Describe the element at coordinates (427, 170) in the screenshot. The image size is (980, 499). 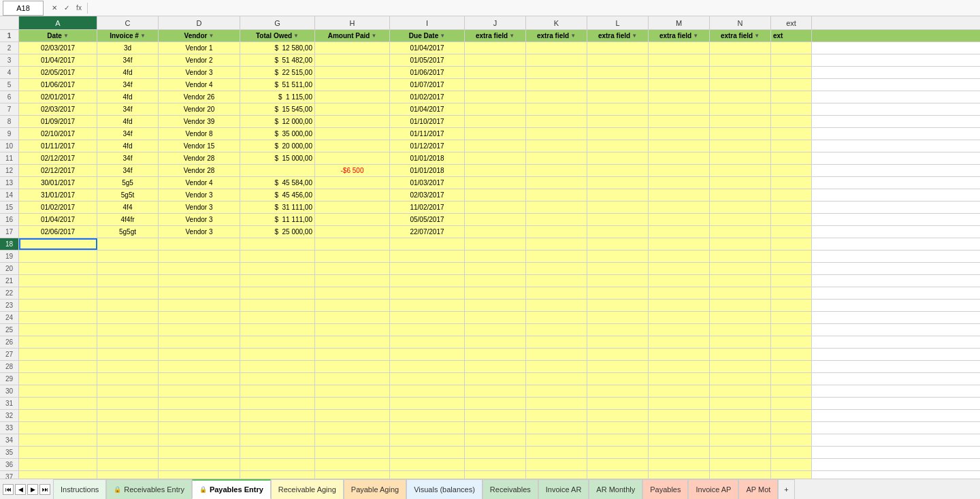
I see `cell-due-date: 01/01/2018` at that location.